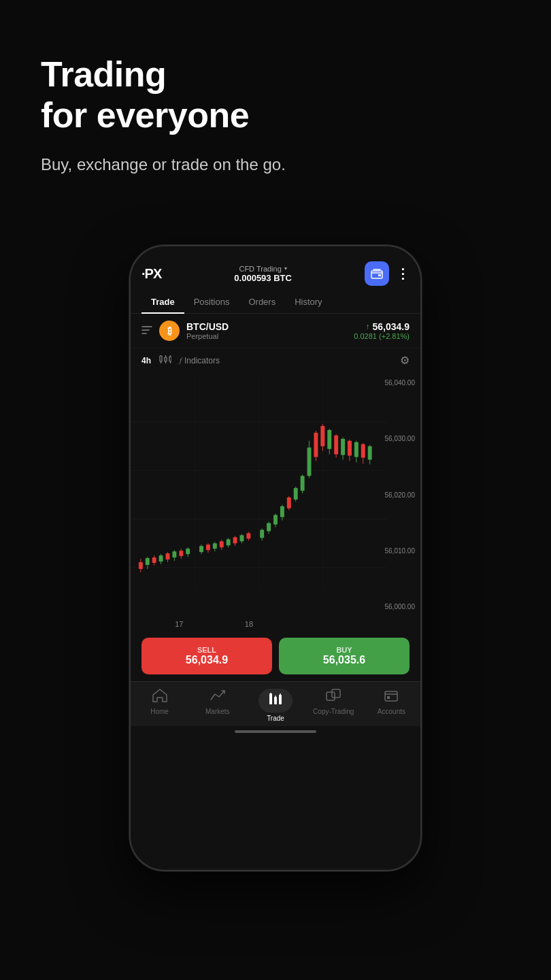 The width and height of the screenshot is (551, 980). I want to click on chevron-down-icon: ▾, so click(286, 268).